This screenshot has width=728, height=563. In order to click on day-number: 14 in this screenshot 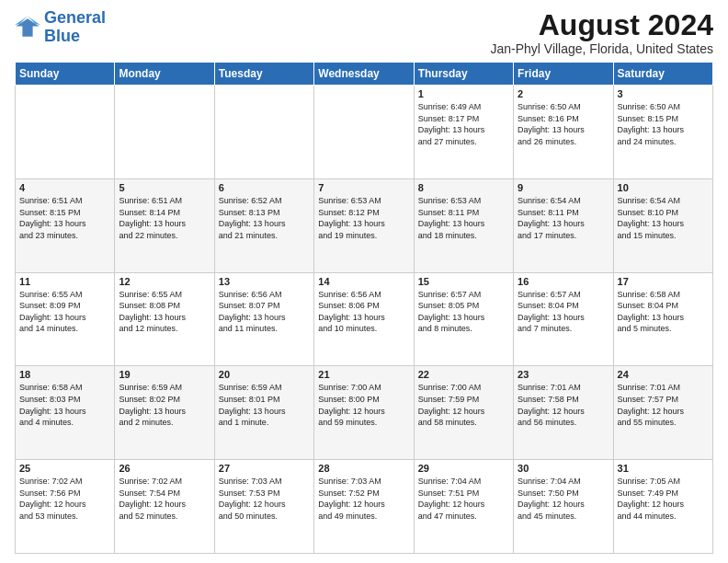, I will do `click(364, 282)`.